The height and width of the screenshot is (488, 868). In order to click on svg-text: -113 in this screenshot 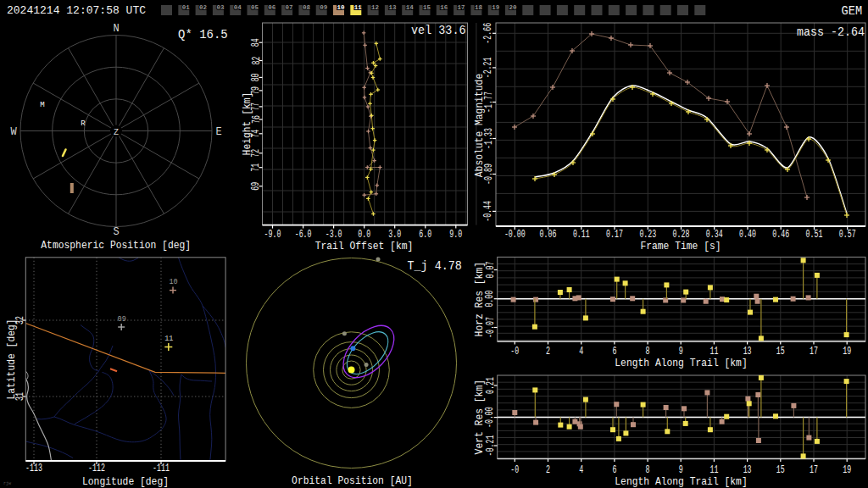, I will do `click(34, 469)`.